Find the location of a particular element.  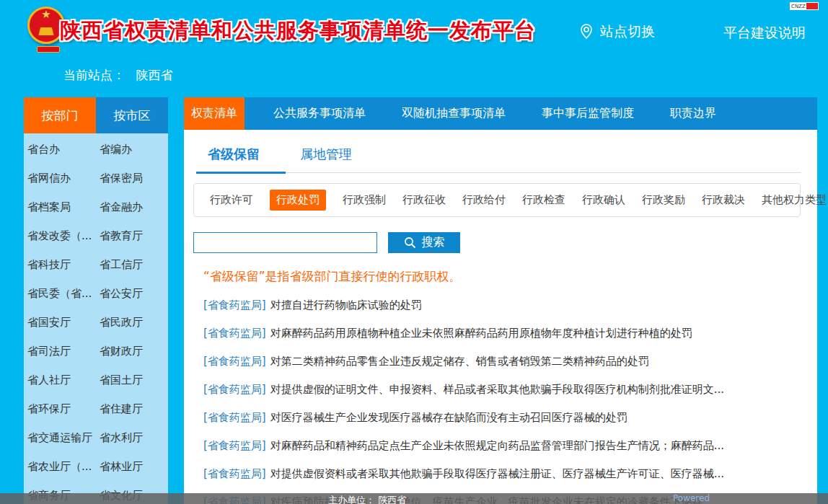

filter-item: 行政确认 is located at coordinates (604, 200).